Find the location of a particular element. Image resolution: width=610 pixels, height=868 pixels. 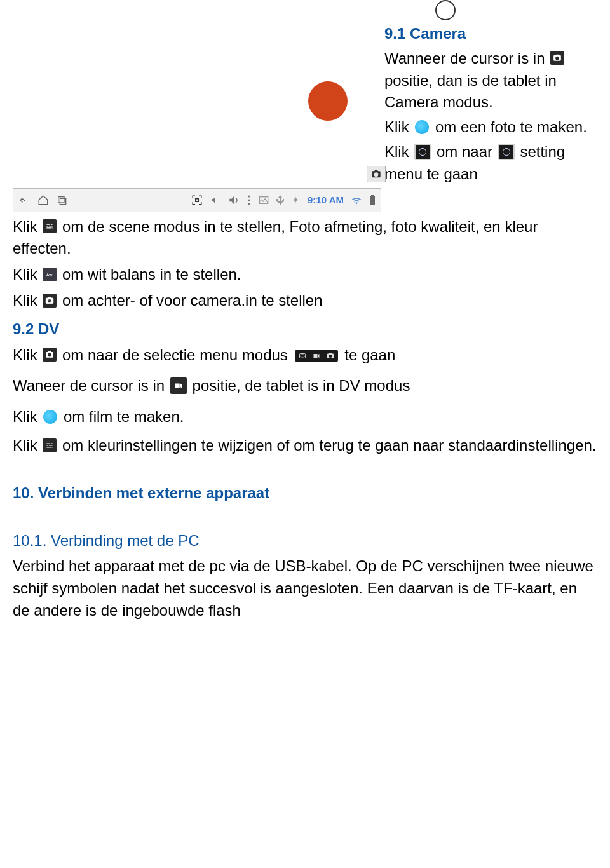

video-mode-icon is located at coordinates (179, 386).